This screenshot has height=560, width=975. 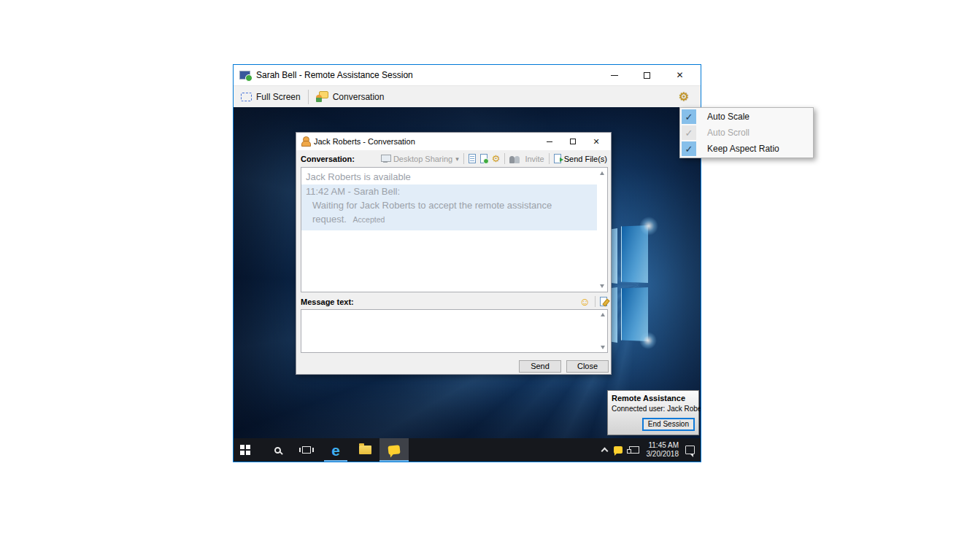 I want to click on chevron-down-icon: ▾, so click(x=457, y=159).